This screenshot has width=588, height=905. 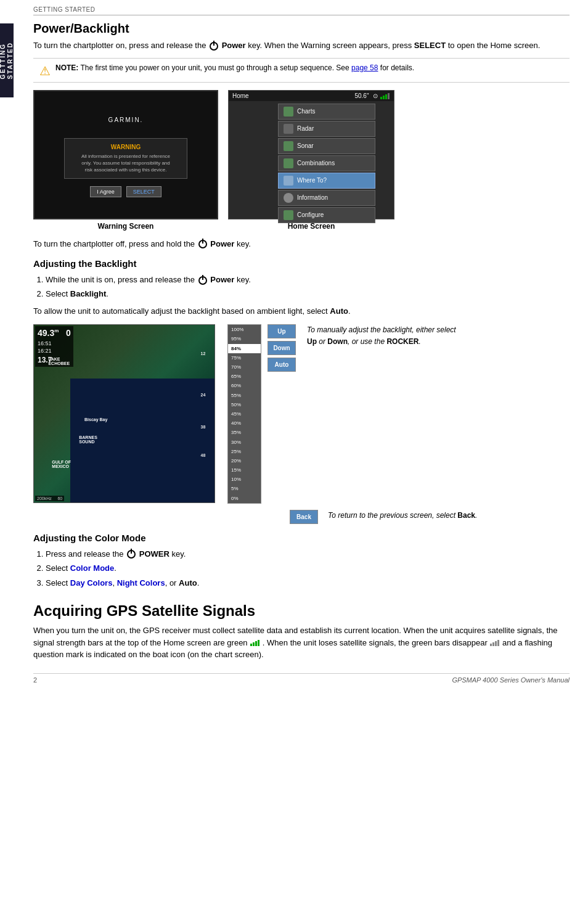 What do you see at coordinates (282, 332) in the screenshot?
I see `up-button: Up` at bounding box center [282, 332].